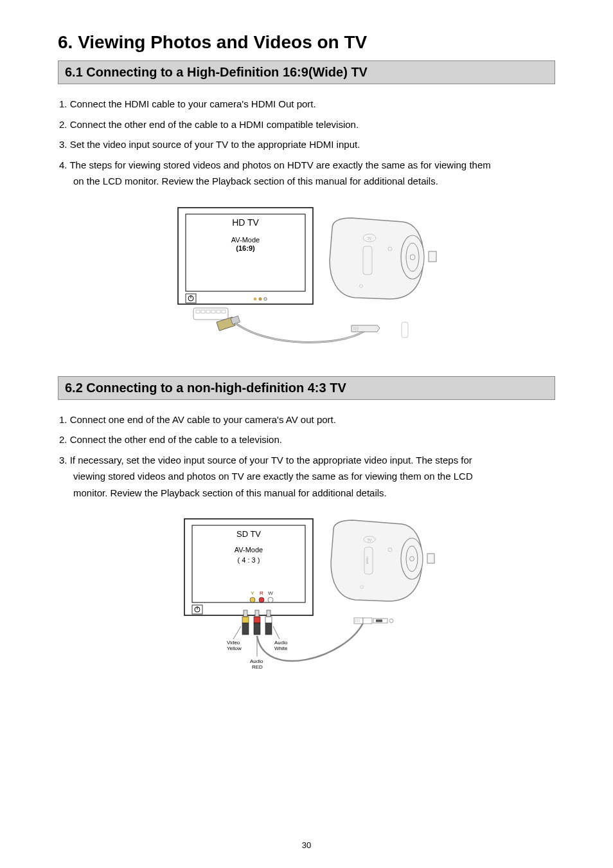 This screenshot has width=613, height=868. Describe the element at coordinates (281, 643) in the screenshot. I see `audio-white-label-1: Audio` at that location.